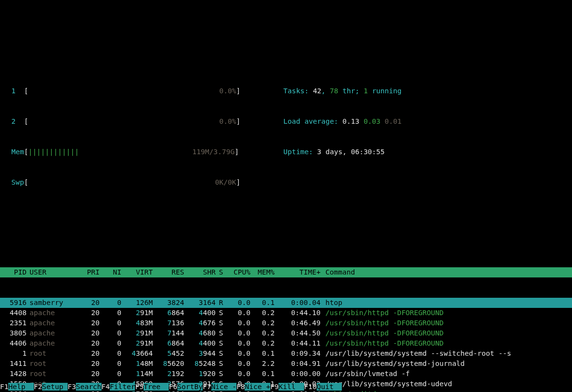 Image resolution: width=572 pixels, height=392 pixels. What do you see at coordinates (138, 152) in the screenshot?
I see `mem-meter: Mem[||||||||||||119M/3.79G]` at bounding box center [138, 152].